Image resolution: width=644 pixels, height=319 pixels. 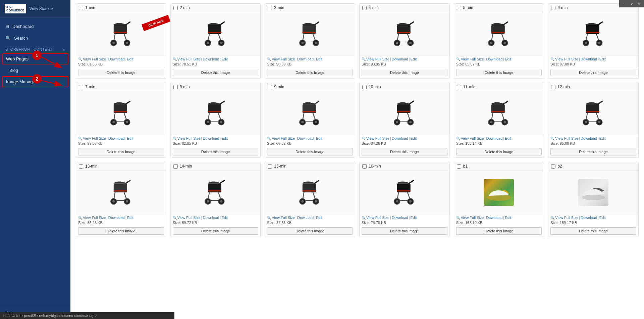 I want to click on sidebar-item-blog: Blog, so click(x=35, y=71).